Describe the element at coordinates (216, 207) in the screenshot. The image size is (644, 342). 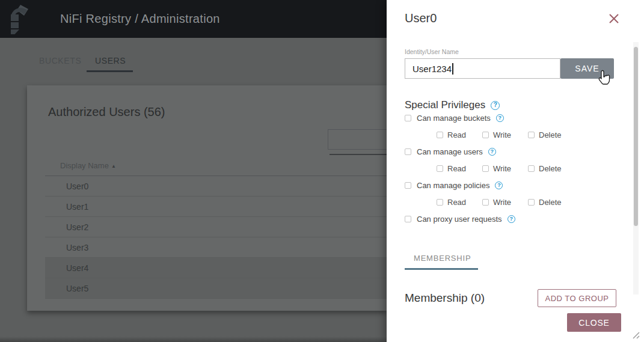
I see `table-row: User1` at that location.